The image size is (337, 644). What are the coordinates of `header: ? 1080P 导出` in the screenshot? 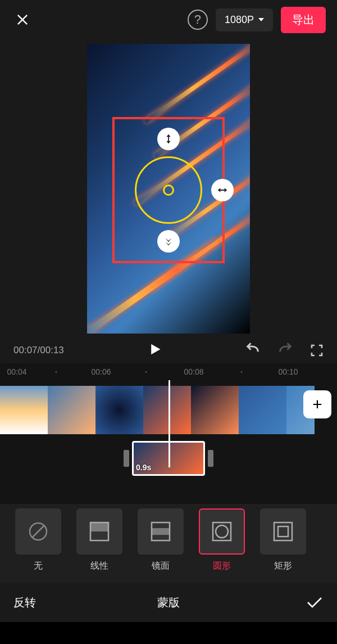 It's located at (168, 20).